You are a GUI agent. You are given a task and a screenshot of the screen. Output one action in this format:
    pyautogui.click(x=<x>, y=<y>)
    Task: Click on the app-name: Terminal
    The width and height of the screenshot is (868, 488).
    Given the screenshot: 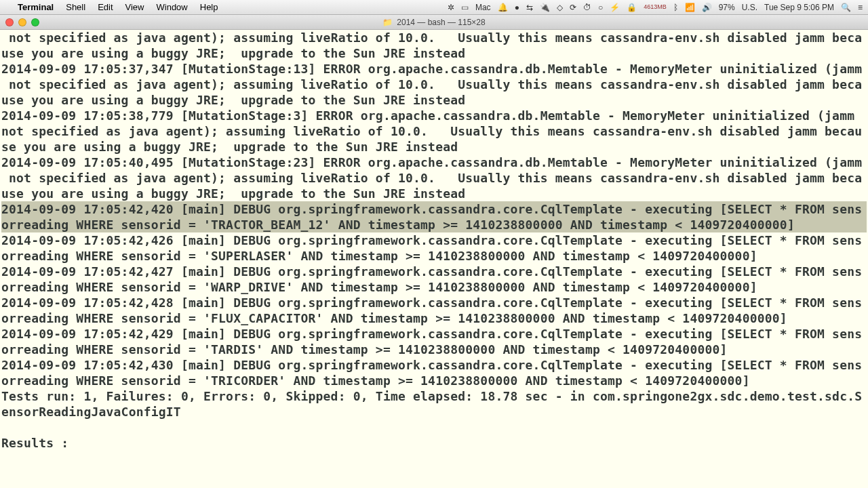 What is the action you would take?
    pyautogui.click(x=35, y=7)
    